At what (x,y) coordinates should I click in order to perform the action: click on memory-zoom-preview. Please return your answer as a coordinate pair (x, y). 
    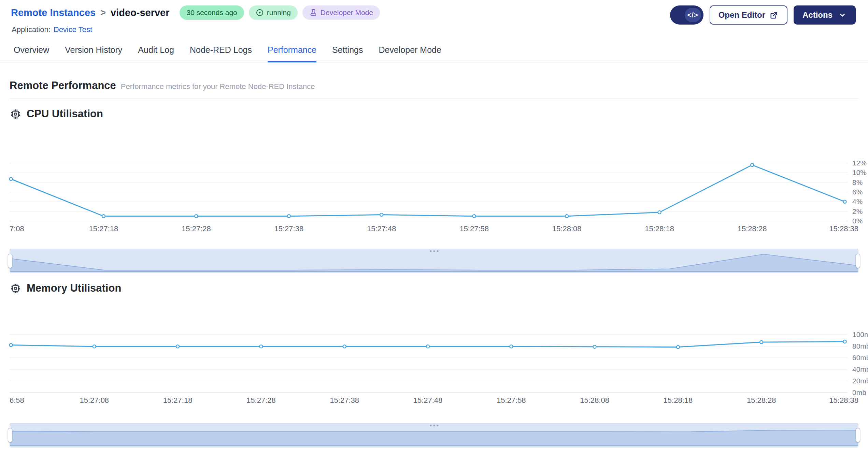
    Looking at the image, I should click on (434, 435).